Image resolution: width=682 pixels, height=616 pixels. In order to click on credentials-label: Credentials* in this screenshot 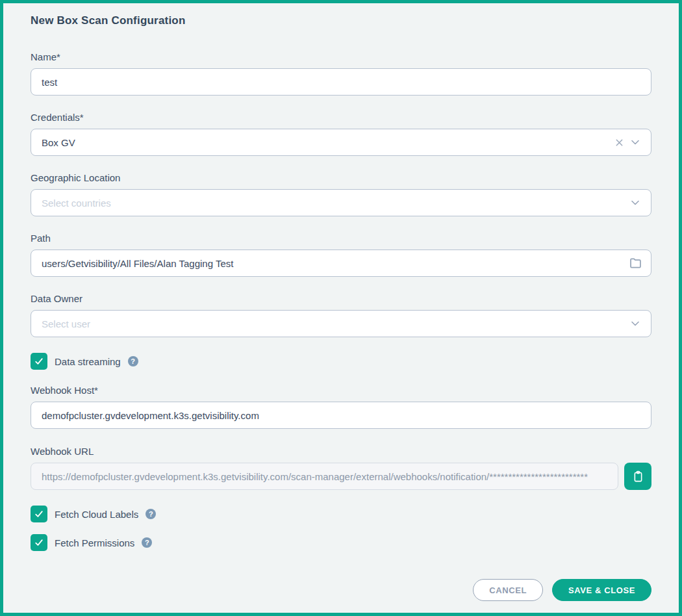, I will do `click(341, 117)`.